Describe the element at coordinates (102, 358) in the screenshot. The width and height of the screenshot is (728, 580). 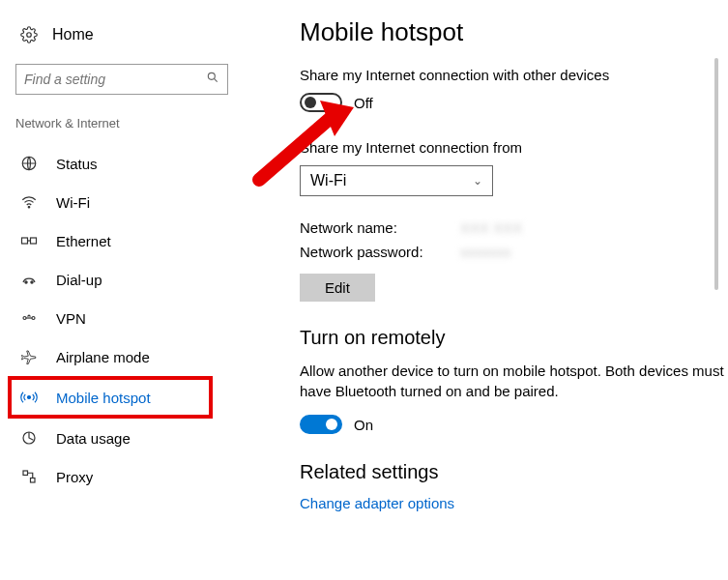
I see `sidebar-item-label: Airplane mode` at that location.